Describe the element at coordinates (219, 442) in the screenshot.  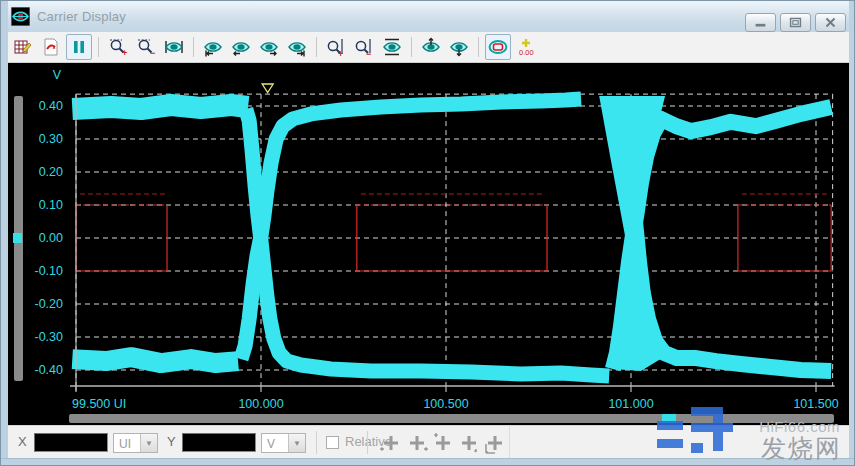
I see `y-value-input` at that location.